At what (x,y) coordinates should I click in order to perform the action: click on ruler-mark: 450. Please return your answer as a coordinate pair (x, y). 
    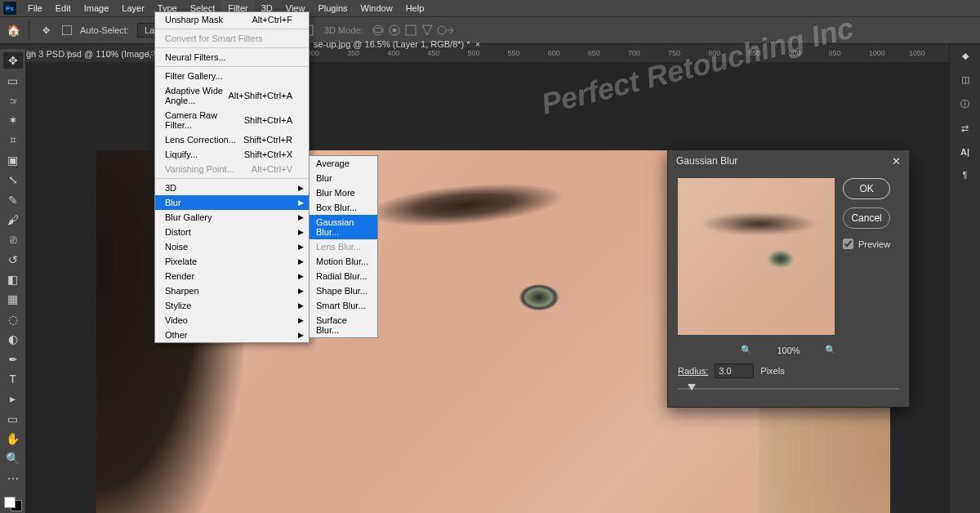
    Looking at the image, I should click on (448, 53).